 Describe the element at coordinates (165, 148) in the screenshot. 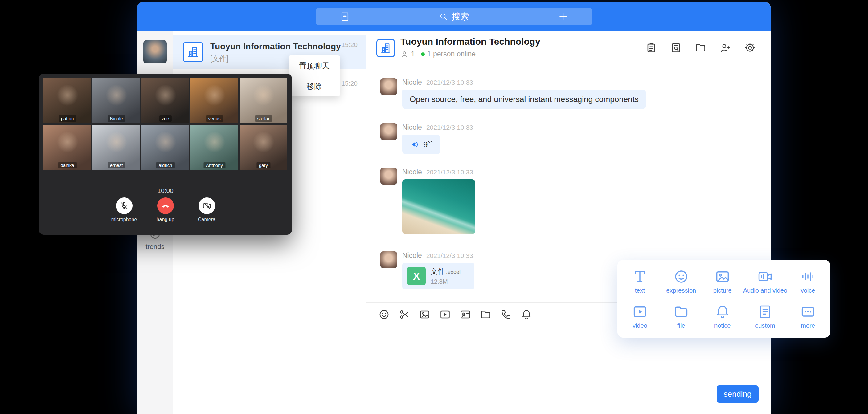

I see `video-participant-tile: aldrich` at that location.